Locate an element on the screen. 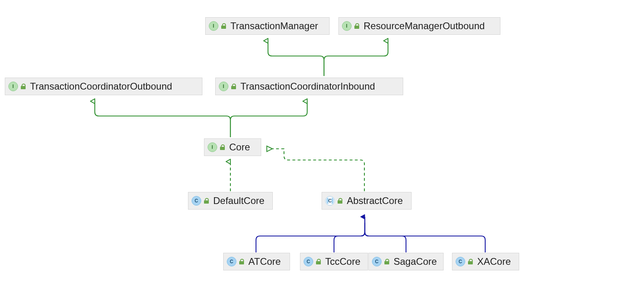 The image size is (644, 304). node-label: ATCore is located at coordinates (265, 262).